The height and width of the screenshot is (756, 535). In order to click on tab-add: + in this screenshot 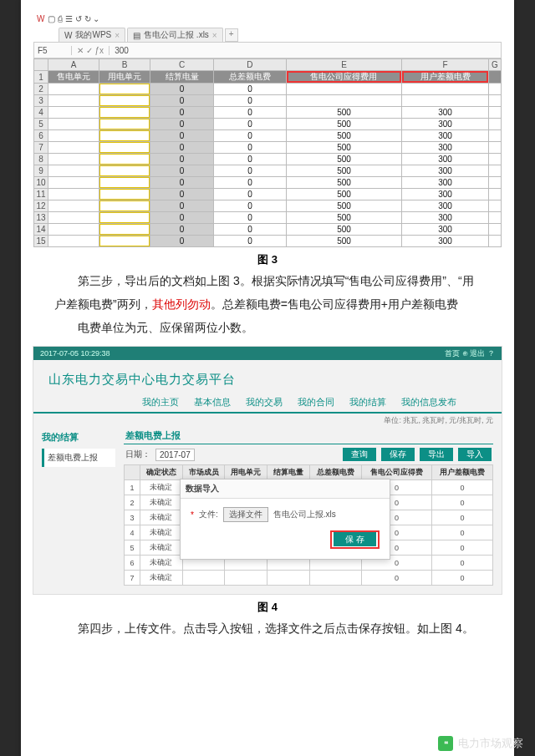, I will do `click(232, 35)`.